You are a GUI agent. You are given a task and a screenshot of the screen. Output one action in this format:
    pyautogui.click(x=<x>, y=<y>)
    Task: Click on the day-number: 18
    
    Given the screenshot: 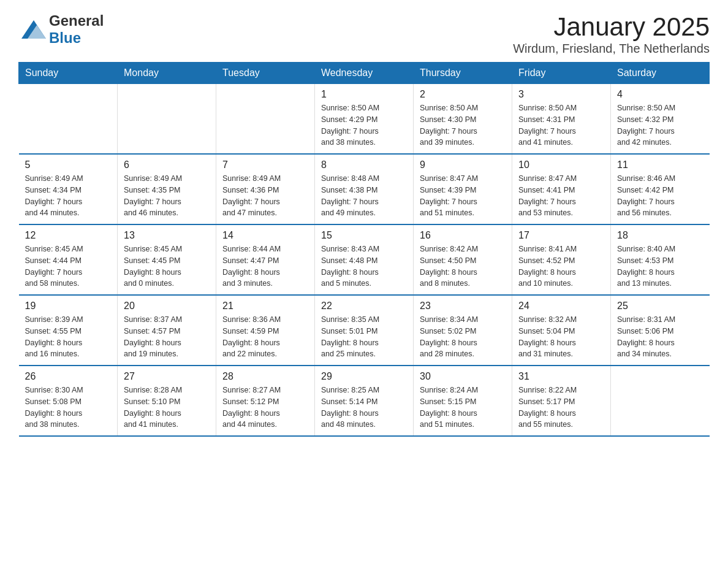 What is the action you would take?
    pyautogui.click(x=661, y=236)
    